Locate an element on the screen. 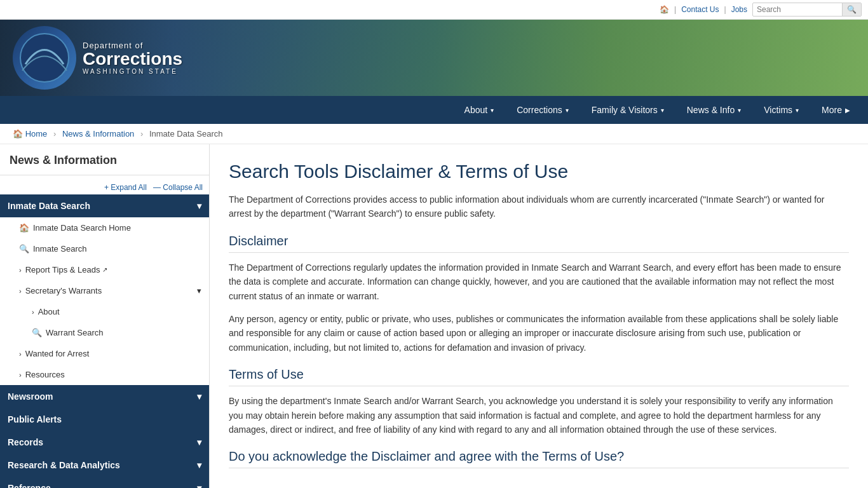  main-nav: About ▾ Corrections ▾ Family & Visitors … is located at coordinates (434, 110).